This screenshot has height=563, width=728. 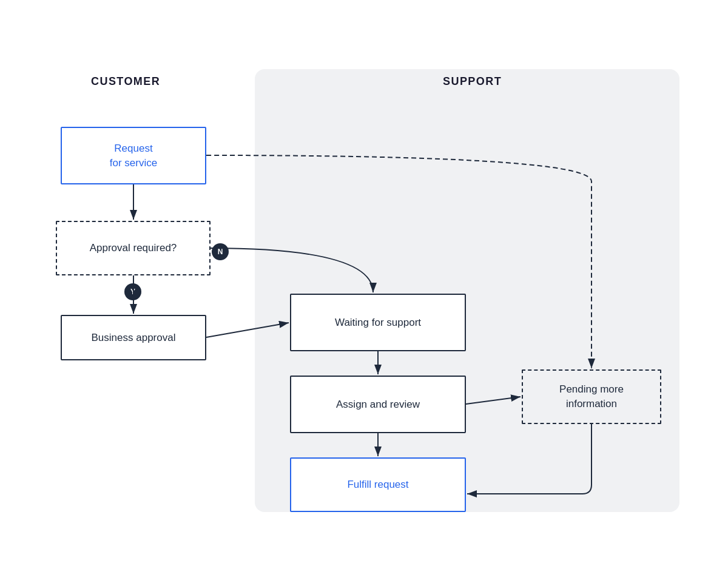 What do you see at coordinates (378, 485) in the screenshot?
I see `fulfill-request-box: Fulfill request` at bounding box center [378, 485].